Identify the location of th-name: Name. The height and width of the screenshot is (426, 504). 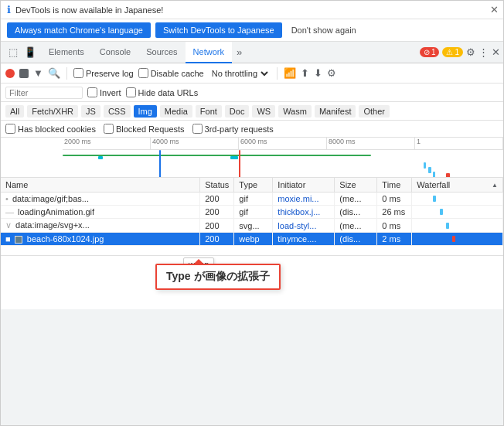
(100, 186).